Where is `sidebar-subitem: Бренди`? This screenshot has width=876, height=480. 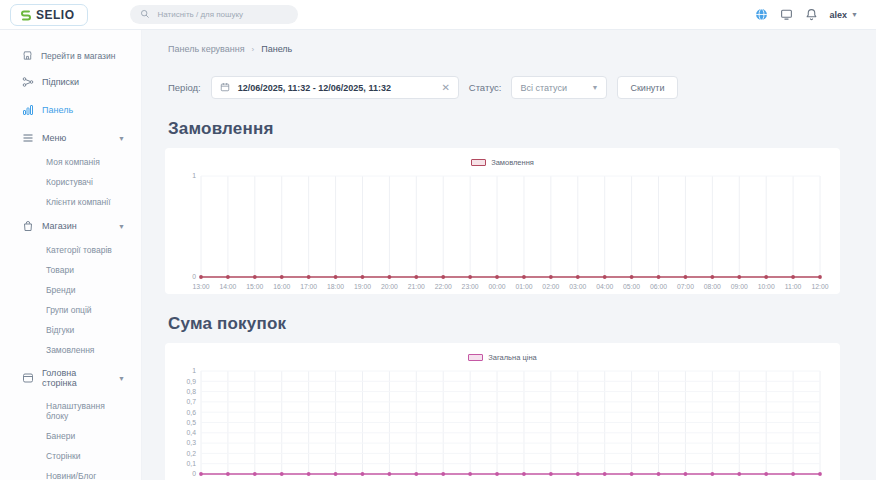 sidebar-subitem: Бренди is located at coordinates (70, 290).